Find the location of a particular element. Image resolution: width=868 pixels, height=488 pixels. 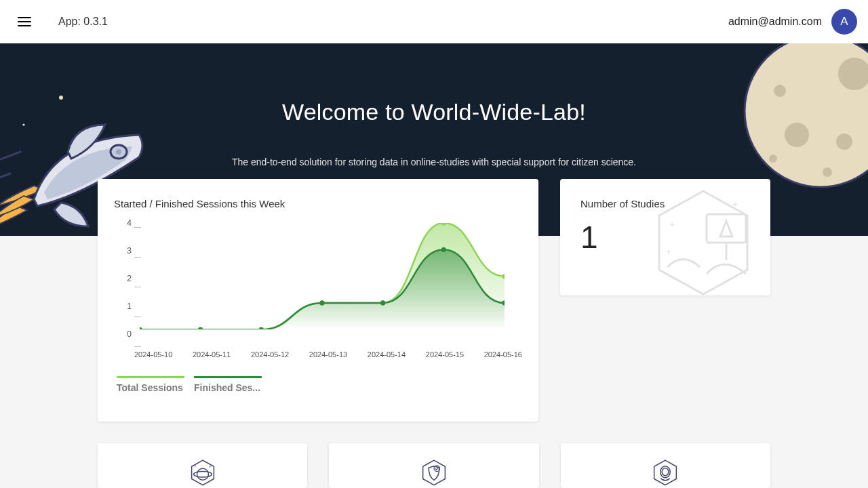

bottom-cards-row: + + is located at coordinates (434, 455).